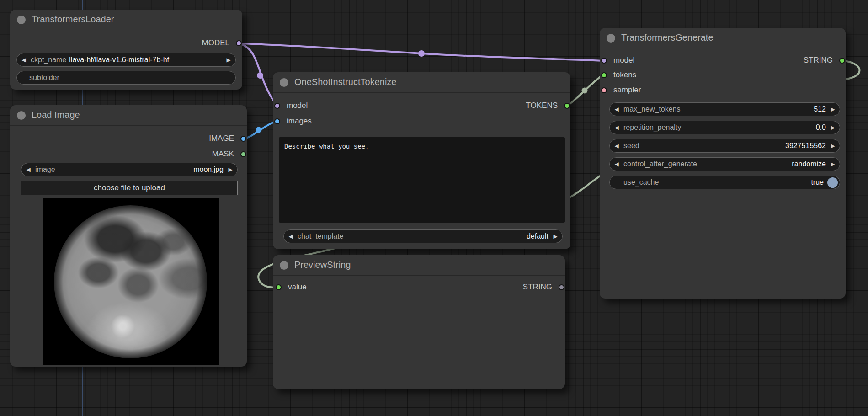  Describe the element at coordinates (419, 322) in the screenshot. I see `node-preview-string: PreviewString value STRING` at that location.